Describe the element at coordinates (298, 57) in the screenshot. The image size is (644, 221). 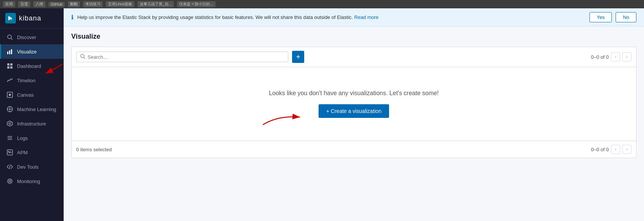
I see `plus-icon: +` at that location.